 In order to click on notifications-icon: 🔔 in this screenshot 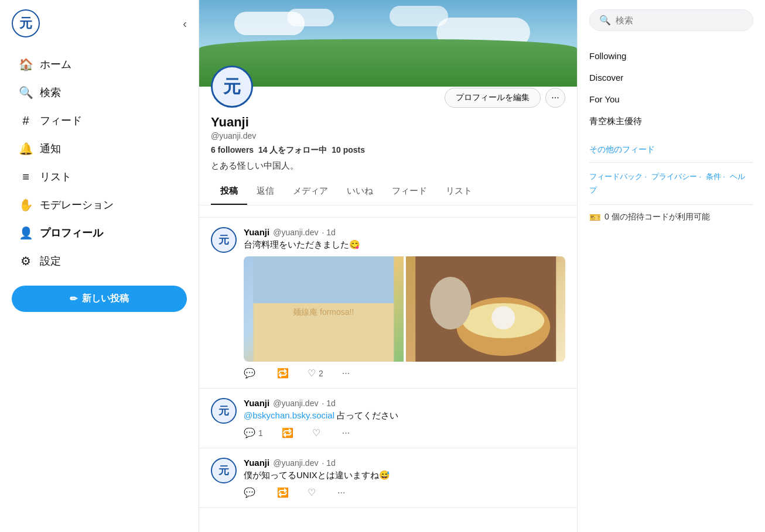, I will do `click(26, 149)`.